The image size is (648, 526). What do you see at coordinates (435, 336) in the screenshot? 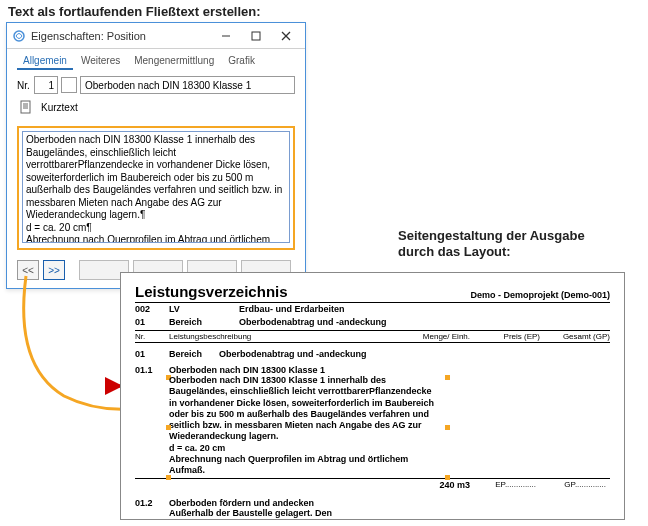
I see `th-qty: Menge/ Einh.` at bounding box center [435, 336].